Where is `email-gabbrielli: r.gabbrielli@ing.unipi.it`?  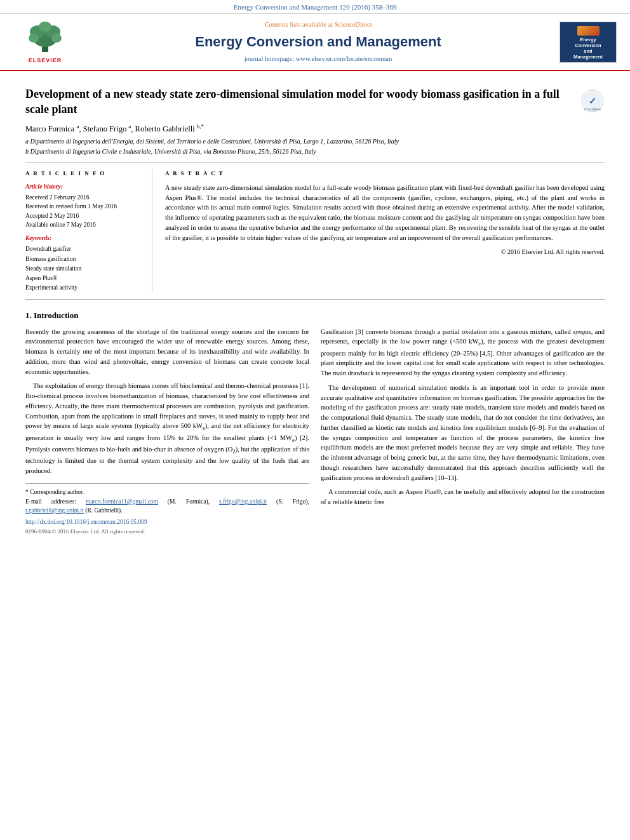
email-gabbrielli: r.gabbrielli@ing.unipi.it is located at coordinates (55, 510).